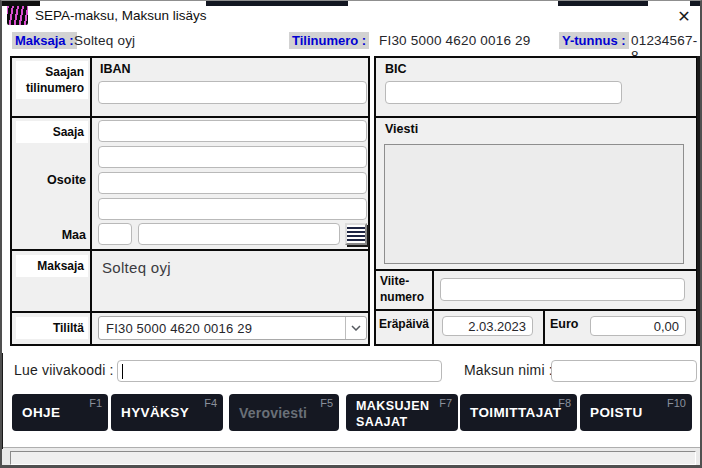 The height and width of the screenshot is (468, 702). I want to click on app-icon, so click(18, 15).